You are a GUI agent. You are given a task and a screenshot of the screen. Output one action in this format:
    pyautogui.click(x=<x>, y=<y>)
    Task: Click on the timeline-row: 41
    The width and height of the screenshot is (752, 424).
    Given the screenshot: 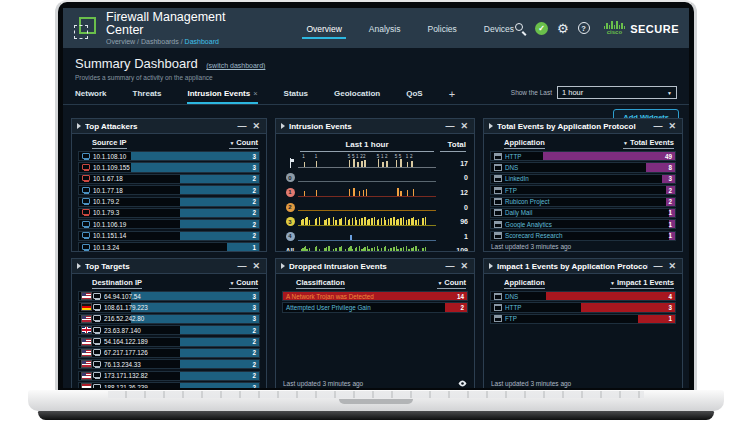 What is the action you would take?
    pyautogui.click(x=375, y=236)
    